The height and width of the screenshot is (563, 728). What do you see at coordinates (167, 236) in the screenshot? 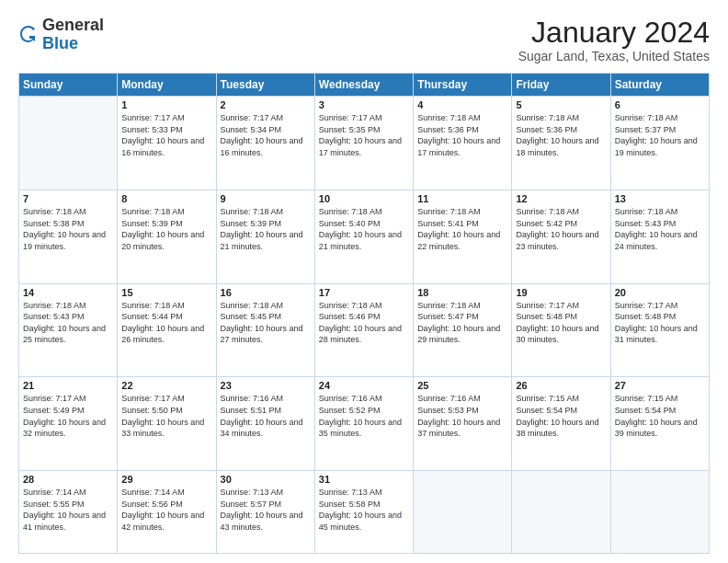
I see `calendar-cell: 8Sunrise: 7:18 AMSunset: 5:39 PMDaylight…` at bounding box center [167, 236].